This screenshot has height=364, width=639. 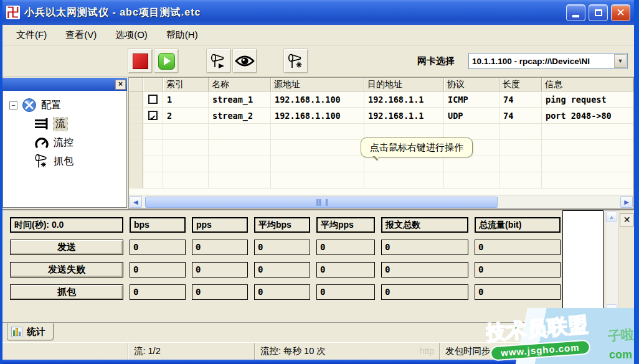 What do you see at coordinates (68, 142) in the screenshot?
I see `tree-item-flow-control: 流控` at bounding box center [68, 142].